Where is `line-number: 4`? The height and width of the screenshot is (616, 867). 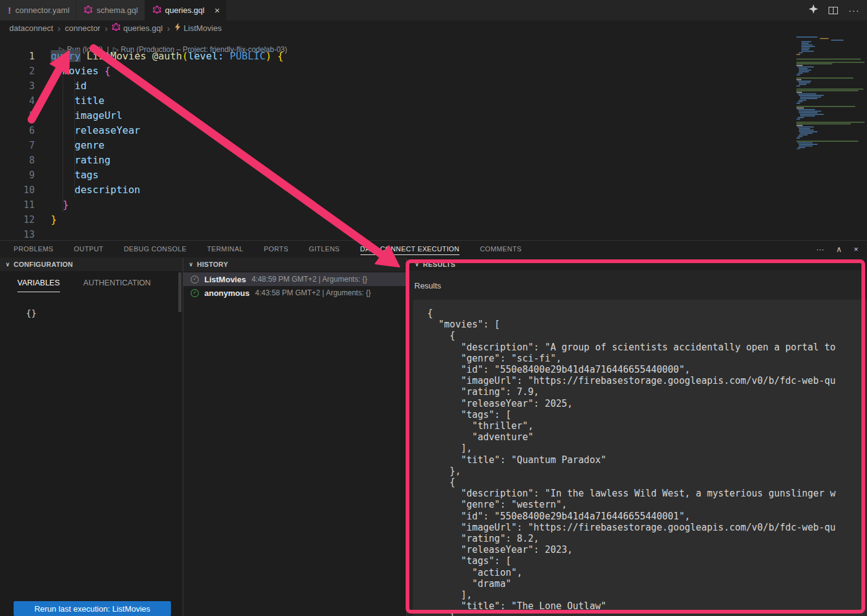 line-number: 4 is located at coordinates (17, 101).